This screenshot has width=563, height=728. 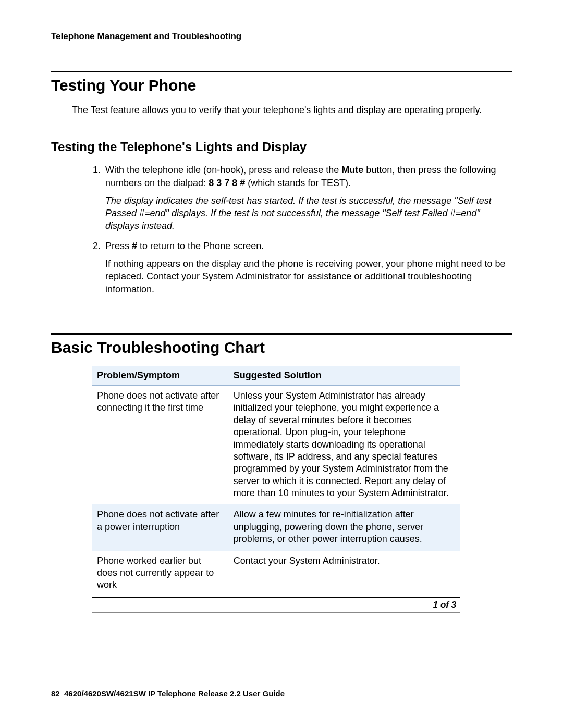 What do you see at coordinates (276, 527) in the screenshot?
I see `table-row: Phone does not activate after a power in…` at bounding box center [276, 527].